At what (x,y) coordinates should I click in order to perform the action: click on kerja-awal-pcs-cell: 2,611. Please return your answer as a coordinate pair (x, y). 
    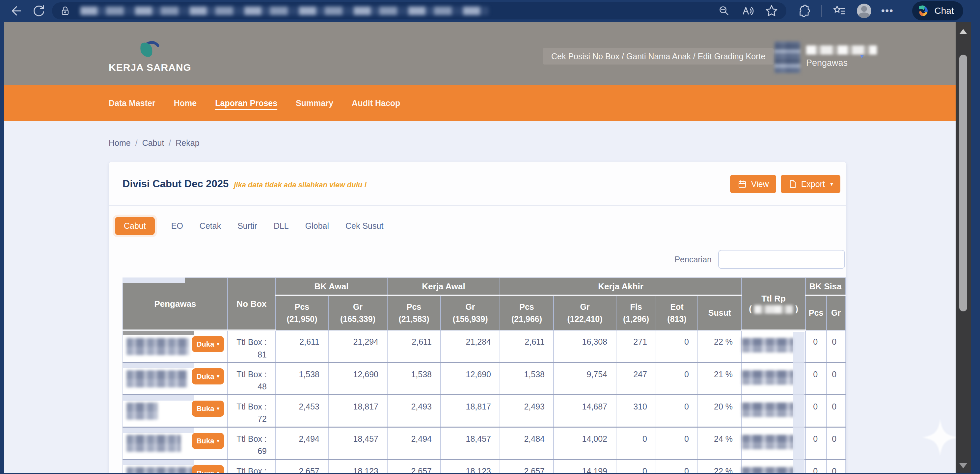
    Looking at the image, I should click on (414, 346).